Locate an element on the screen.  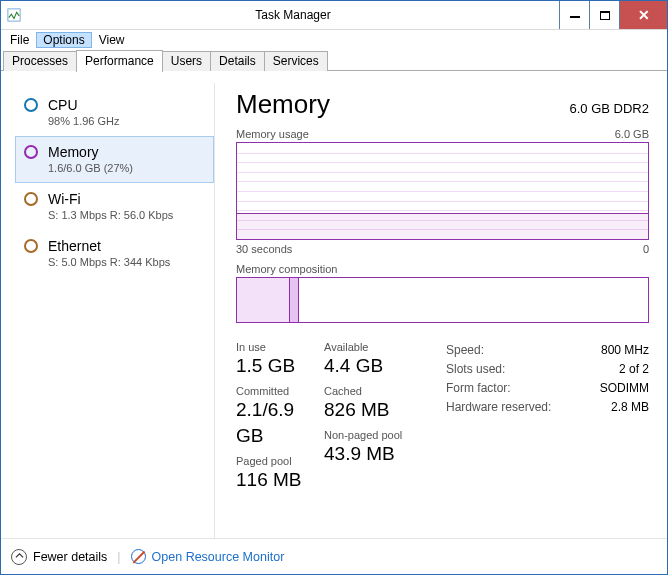
form-value: SODIMM is located at coordinates (624, 388).